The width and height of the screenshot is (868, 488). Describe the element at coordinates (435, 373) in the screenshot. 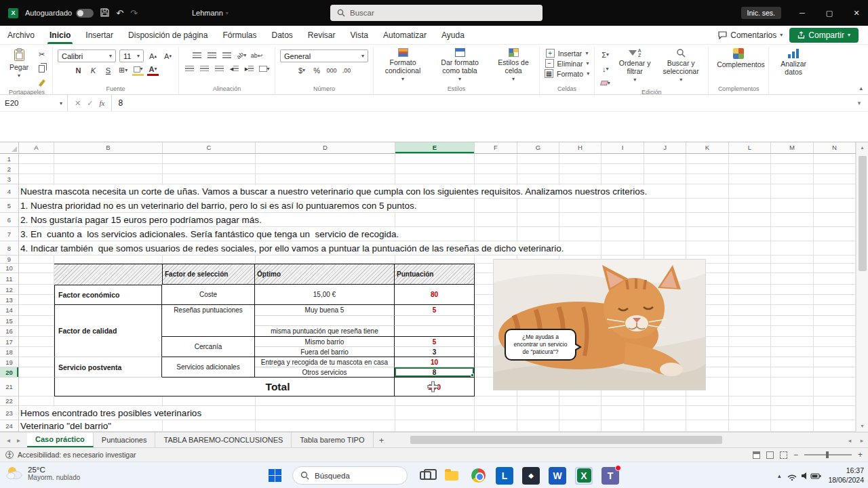

I see `cell-e20-selected: 8` at that location.